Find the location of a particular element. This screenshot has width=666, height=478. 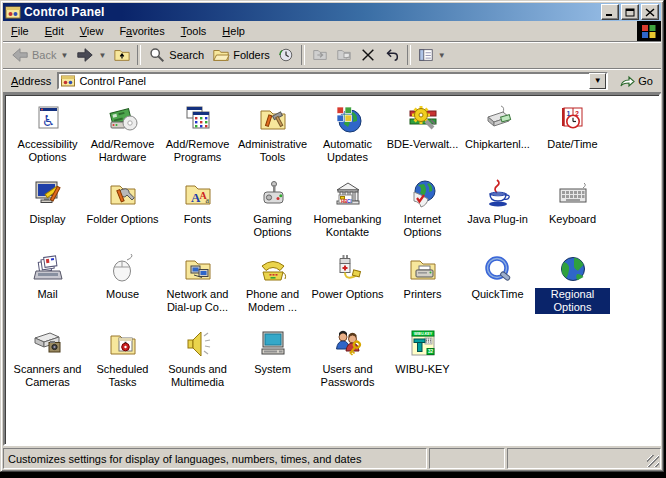

title-bar: Control Panel is located at coordinates (332, 12).